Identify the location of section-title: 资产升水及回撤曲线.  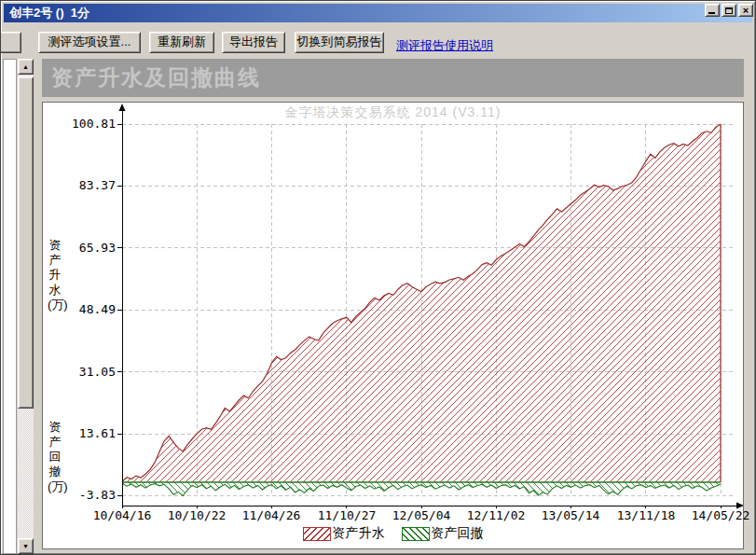
(393, 78).